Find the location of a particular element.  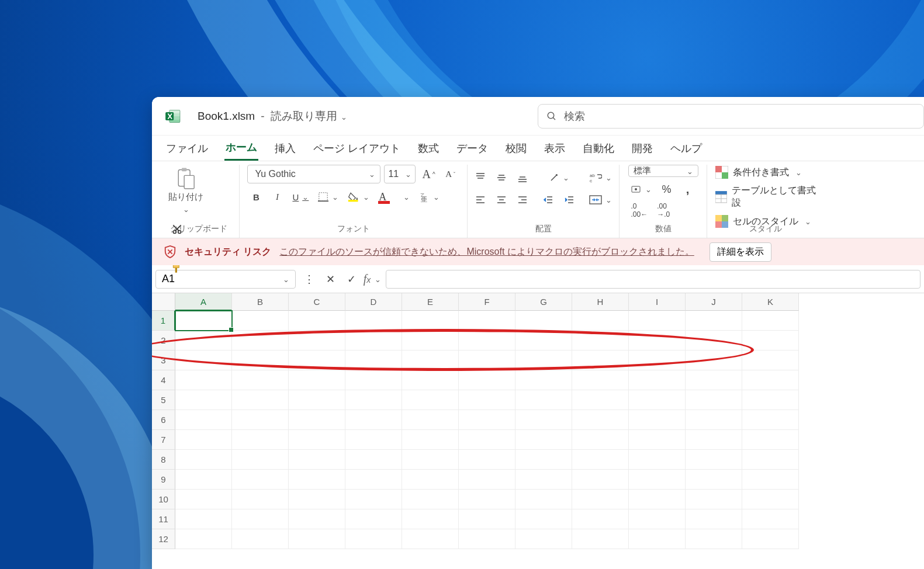

column-header: F is located at coordinates (487, 302).